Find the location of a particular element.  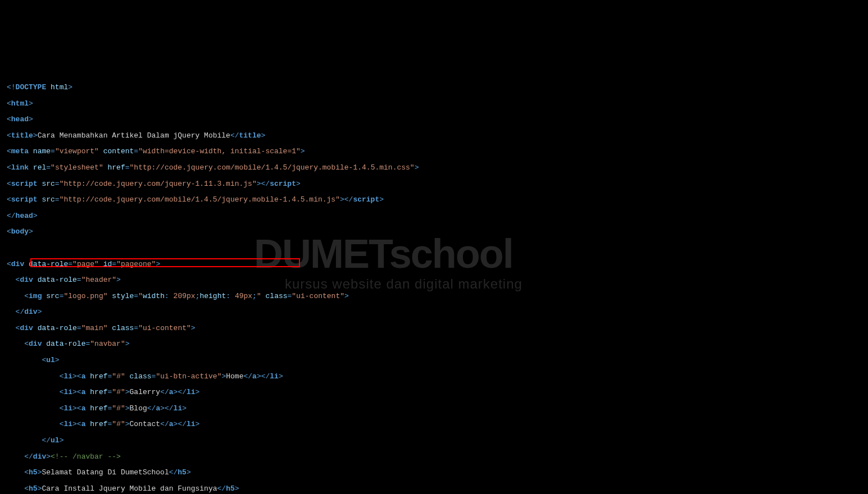

code-line: <li><a href="#" class="ui-btn-active">Ho… is located at coordinates (434, 377).